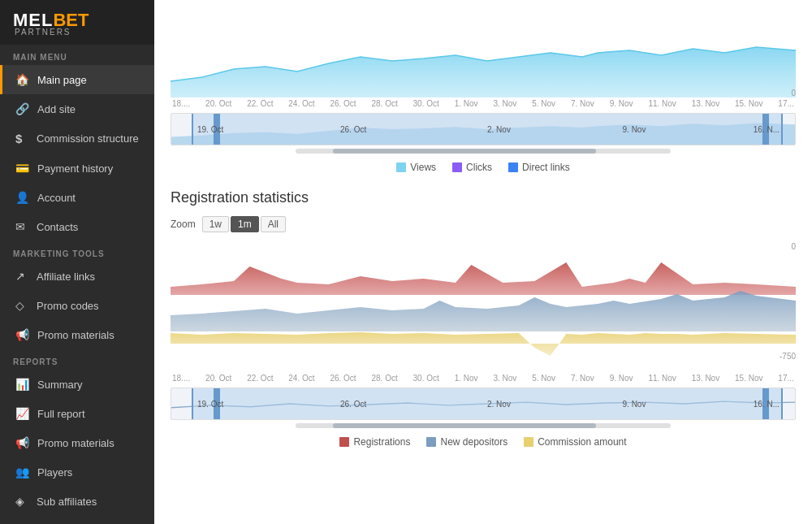  Describe the element at coordinates (23, 168) in the screenshot. I see `payment-icon: 💳` at that location.